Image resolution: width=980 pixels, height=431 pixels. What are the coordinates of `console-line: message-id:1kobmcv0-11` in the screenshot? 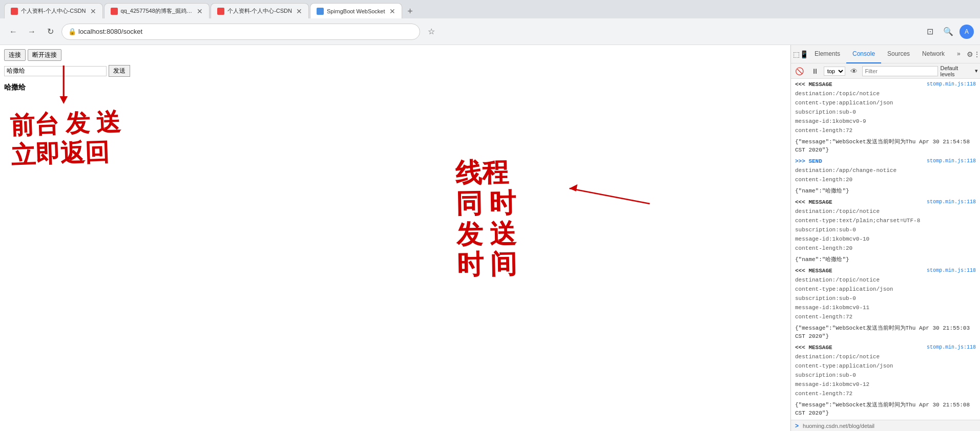 It's located at (885, 308).